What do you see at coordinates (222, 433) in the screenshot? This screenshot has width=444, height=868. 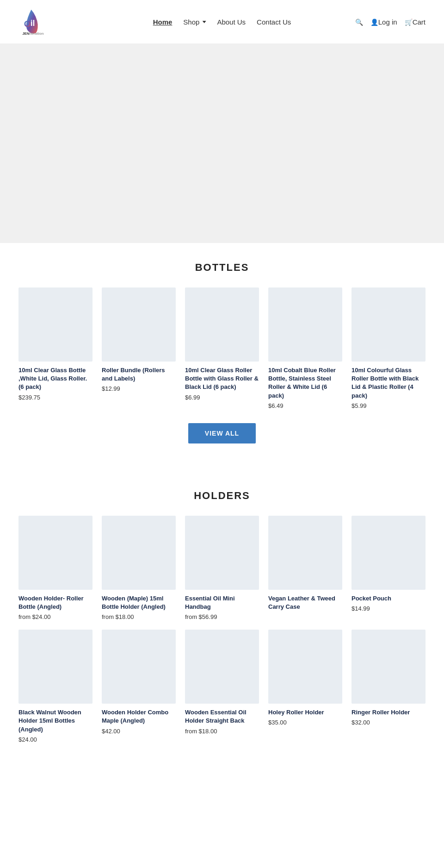 I see `view-all-button: VIEW ALL` at bounding box center [222, 433].